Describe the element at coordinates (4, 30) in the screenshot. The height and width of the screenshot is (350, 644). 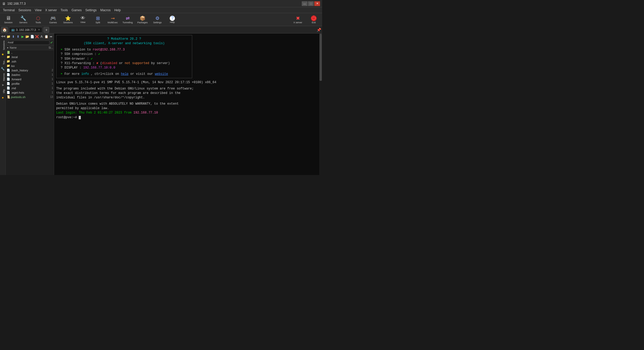
I see `home-button: 🏠` at that location.